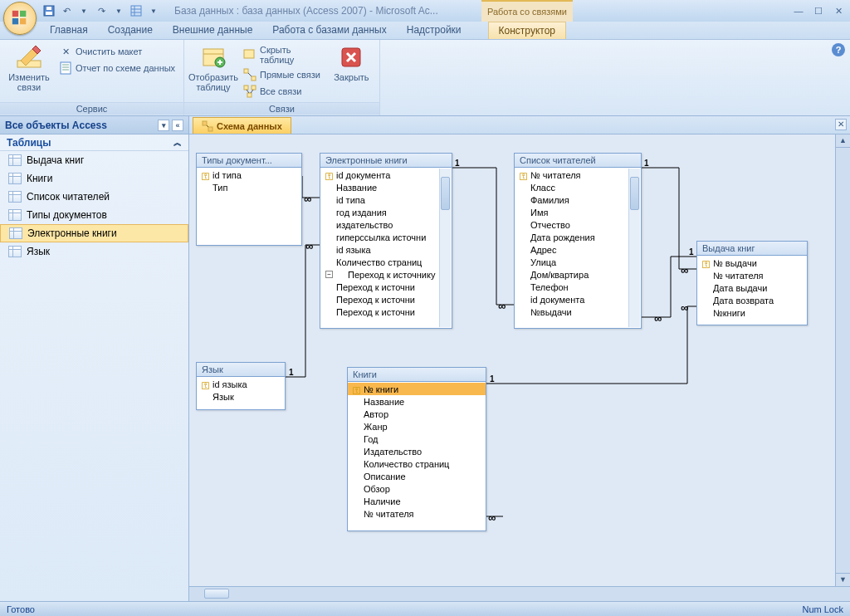  I want to click on field-row: № книги, so click(417, 389).